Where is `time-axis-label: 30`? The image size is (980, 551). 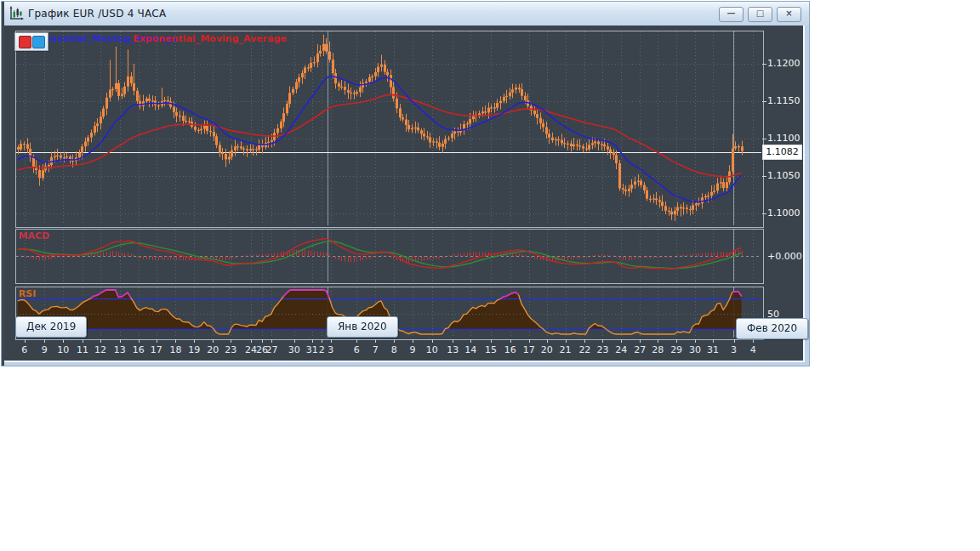
time-axis-label: 30 is located at coordinates (294, 350).